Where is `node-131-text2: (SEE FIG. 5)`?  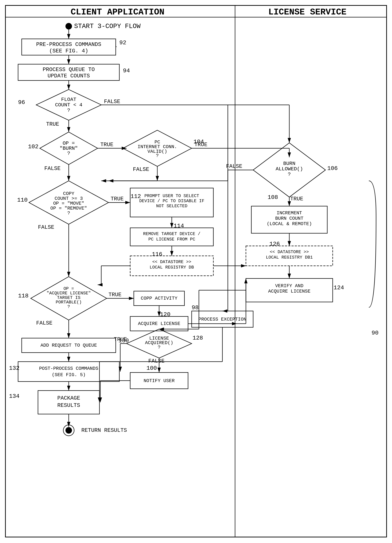
node-131-text2: (SEE FIG. 5) is located at coordinates (68, 375).